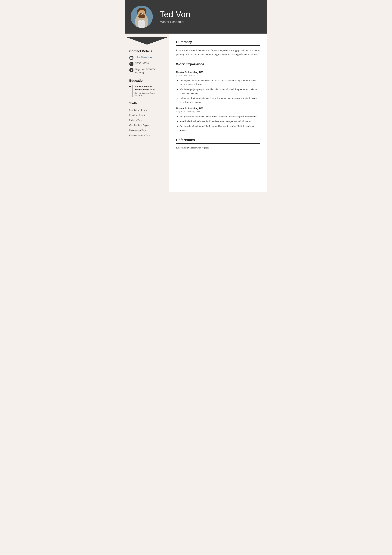 The height and width of the screenshot is (555, 392). What do you see at coordinates (218, 73) in the screenshot?
I see `job-1-title: Master Scheduler, IBM` at bounding box center [218, 73].